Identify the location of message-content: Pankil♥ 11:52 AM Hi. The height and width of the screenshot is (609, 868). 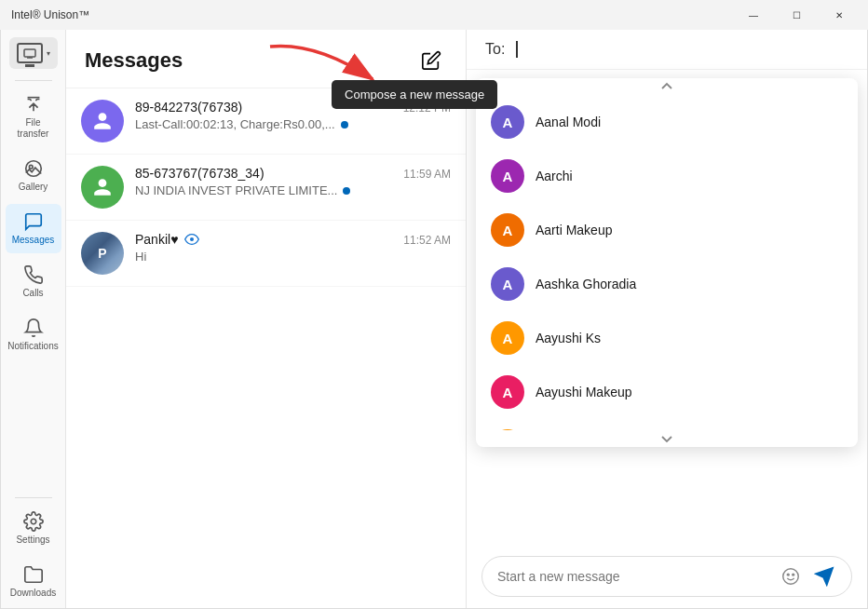
(292, 248).